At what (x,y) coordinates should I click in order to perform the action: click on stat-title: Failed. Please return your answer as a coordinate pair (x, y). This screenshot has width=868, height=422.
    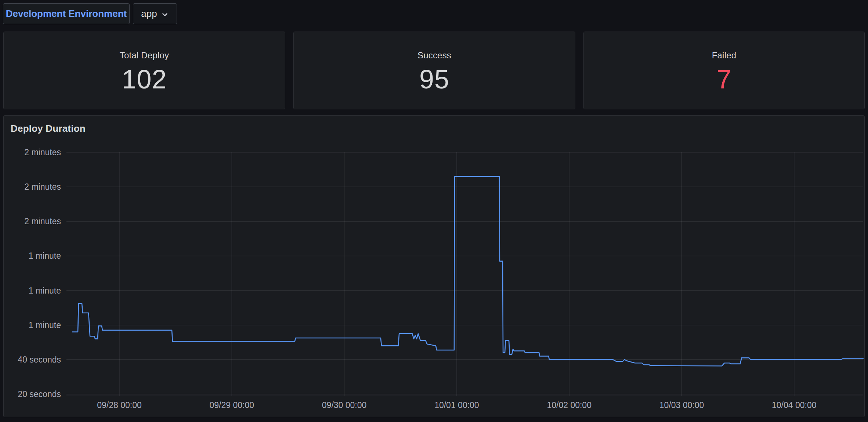
    Looking at the image, I should click on (724, 55).